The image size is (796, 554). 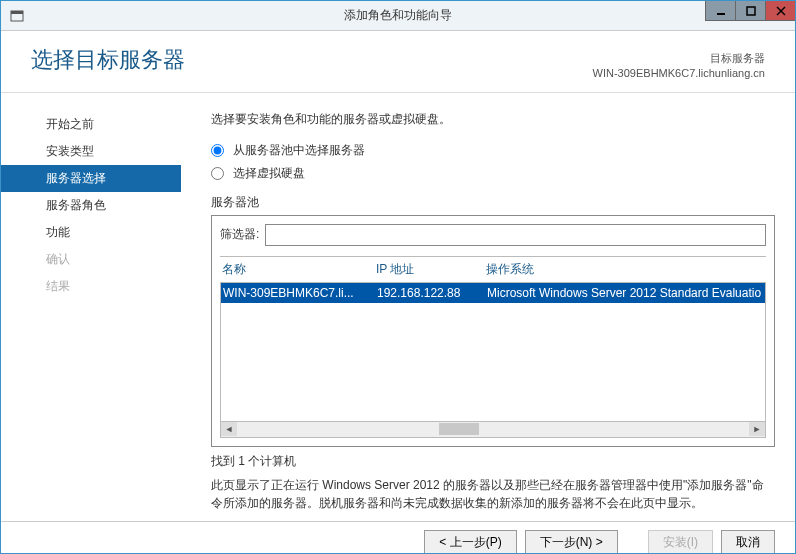 I want to click on cell-name: WIN-309EBHMK6C7.li..., so click(x=300, y=293).